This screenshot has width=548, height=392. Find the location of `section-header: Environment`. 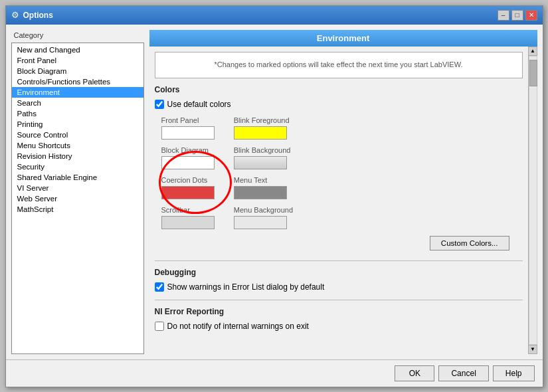

section-header: Environment is located at coordinates (343, 39).